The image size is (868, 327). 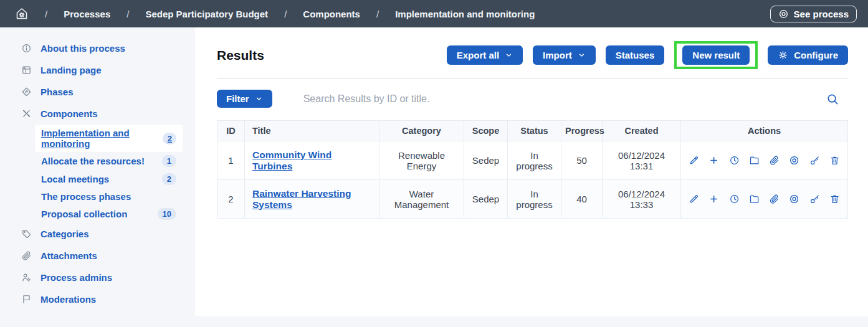 What do you see at coordinates (102, 138) in the screenshot?
I see `sidebar-child-label: Implementation and monitoring` at bounding box center [102, 138].